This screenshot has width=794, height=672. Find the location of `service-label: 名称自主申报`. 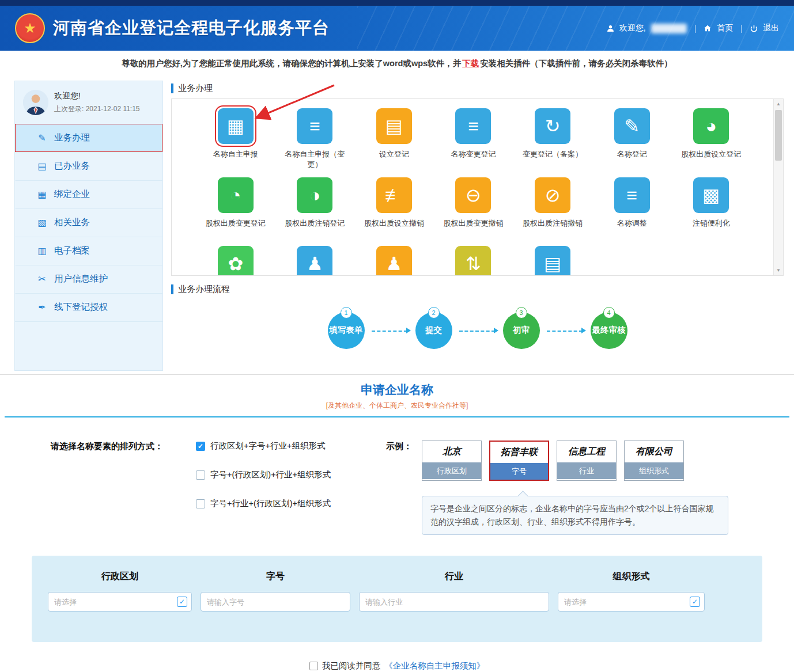

service-label: 名称自主申报 is located at coordinates (236, 159).